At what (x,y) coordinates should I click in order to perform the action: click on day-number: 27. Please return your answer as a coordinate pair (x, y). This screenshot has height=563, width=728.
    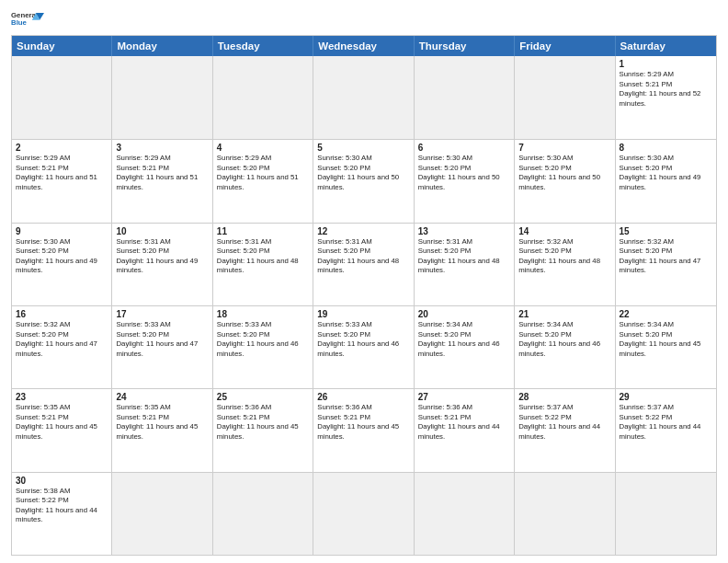
    Looking at the image, I should click on (464, 397).